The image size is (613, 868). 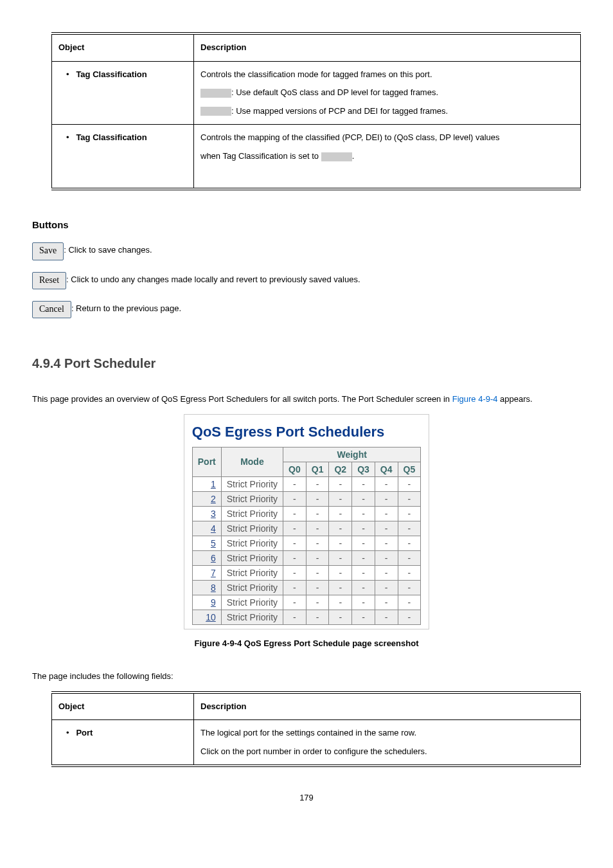 What do you see at coordinates (295, 469) in the screenshot?
I see `col-weight-sub: Q0` at bounding box center [295, 469].